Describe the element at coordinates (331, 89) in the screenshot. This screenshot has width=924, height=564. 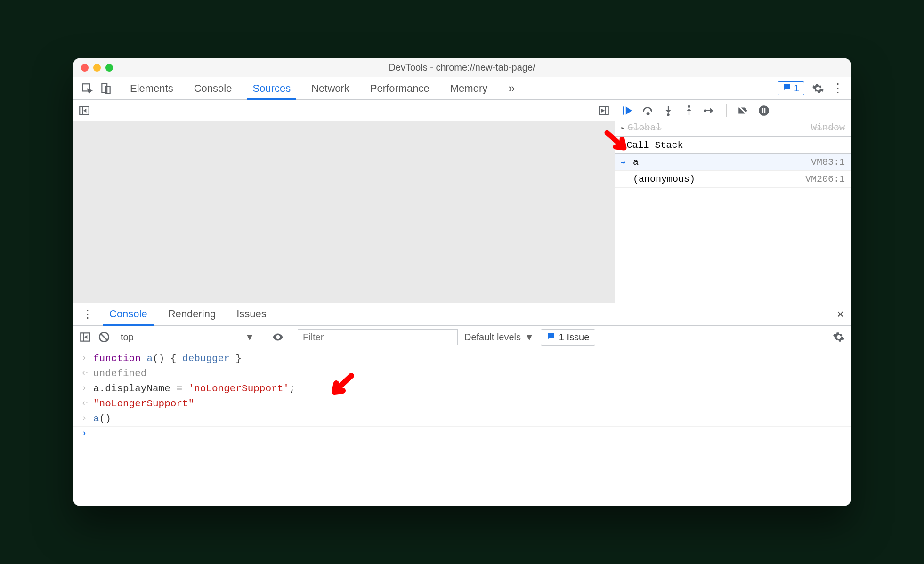
I see `tab-network: Network` at that location.